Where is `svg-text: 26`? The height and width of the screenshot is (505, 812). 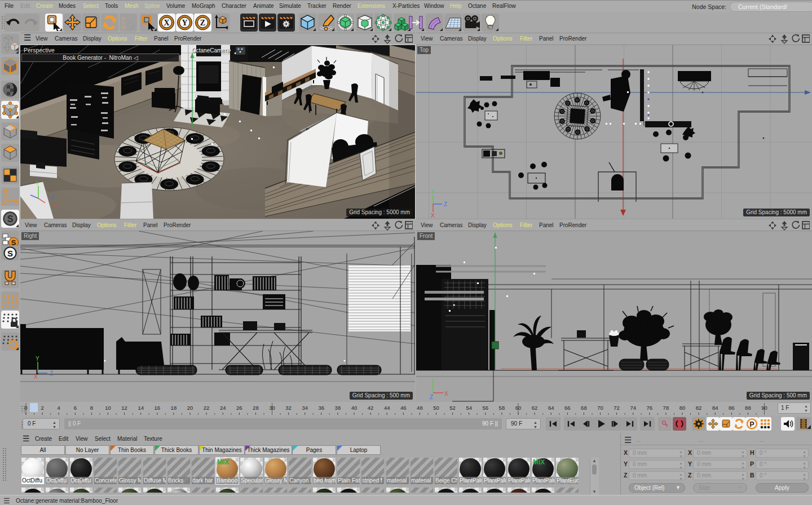 svg-text: 26 is located at coordinates (239, 408).